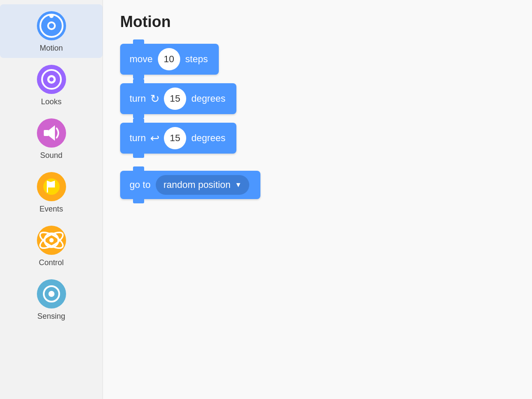 The image size is (532, 399). What do you see at coordinates (51, 192) in the screenshot?
I see `sidebar-item-events: Events` at bounding box center [51, 192].